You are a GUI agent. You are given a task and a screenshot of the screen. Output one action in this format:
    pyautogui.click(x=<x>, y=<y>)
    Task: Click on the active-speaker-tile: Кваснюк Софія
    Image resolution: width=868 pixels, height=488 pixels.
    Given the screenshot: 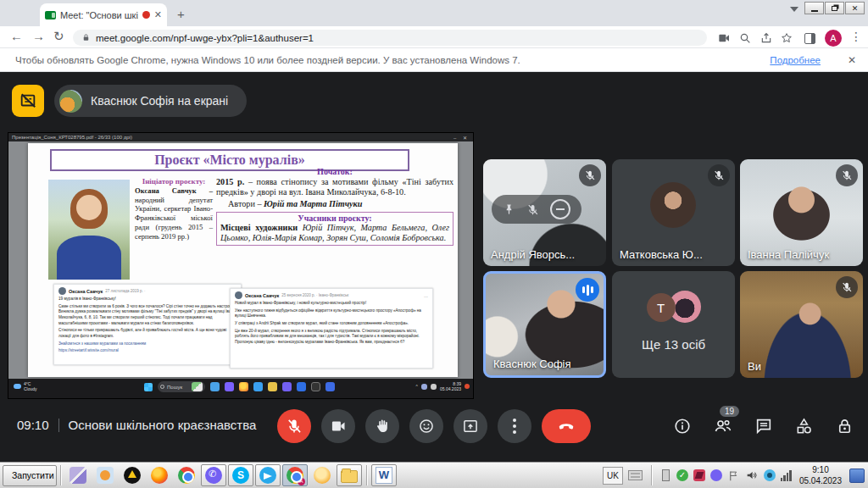 What is the action you would take?
    pyautogui.click(x=544, y=324)
    